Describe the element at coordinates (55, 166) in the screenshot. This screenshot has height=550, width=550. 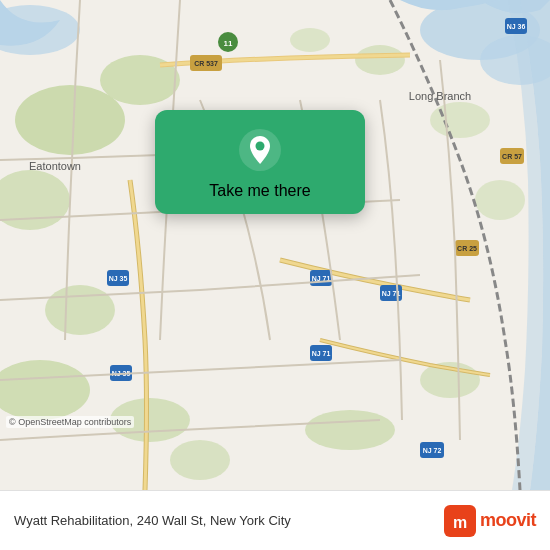
I see `svg-text: Eatontown` at that location.